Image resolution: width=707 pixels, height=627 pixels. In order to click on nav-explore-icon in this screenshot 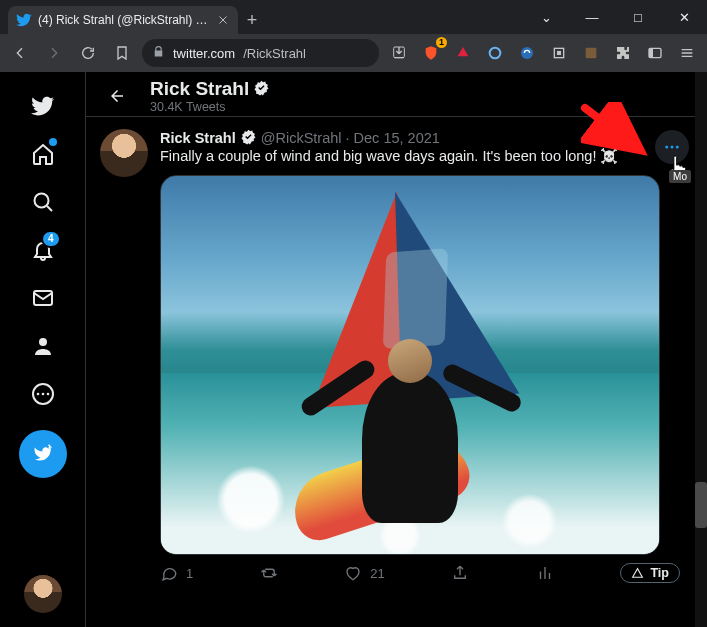, I will do `click(43, 202)`.